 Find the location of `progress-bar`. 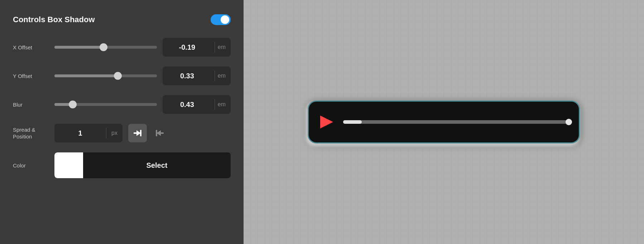

progress-bar is located at coordinates (456, 122).